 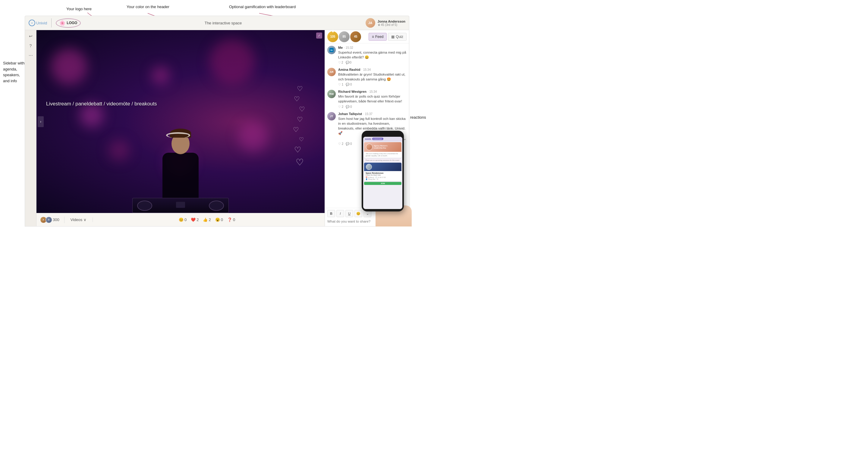 What do you see at coordinates (373, 77) in the screenshot?
I see `msg-text-2: Bildkvaliteten är grym! Studiokvalitet r…` at bounding box center [373, 77].